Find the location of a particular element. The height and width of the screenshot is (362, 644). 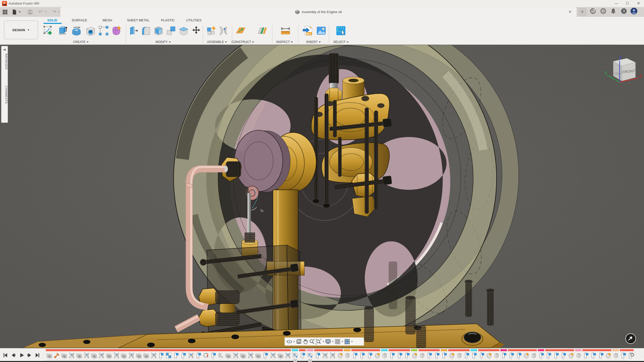

press-pull-icon is located at coordinates (134, 31).